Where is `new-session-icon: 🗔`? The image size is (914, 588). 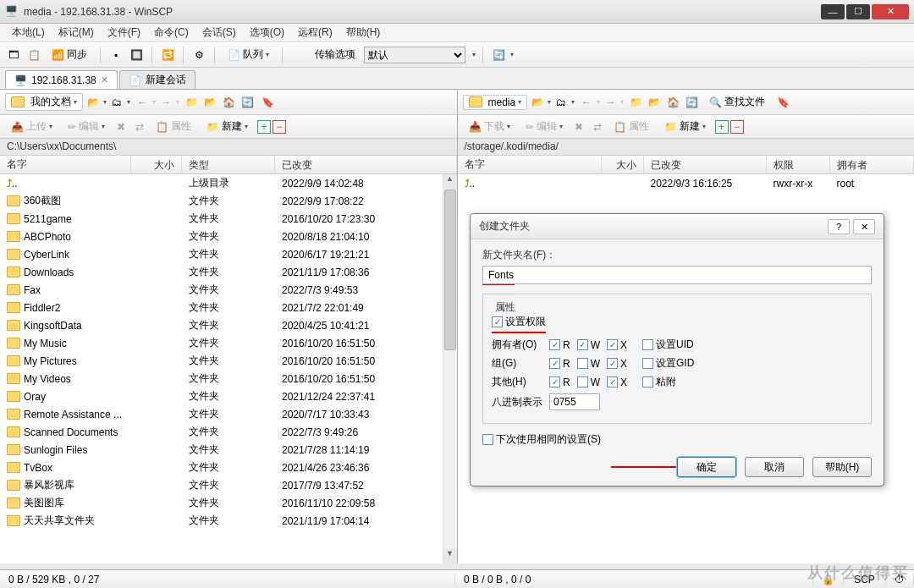 new-session-icon: 🗔 is located at coordinates (14, 55).